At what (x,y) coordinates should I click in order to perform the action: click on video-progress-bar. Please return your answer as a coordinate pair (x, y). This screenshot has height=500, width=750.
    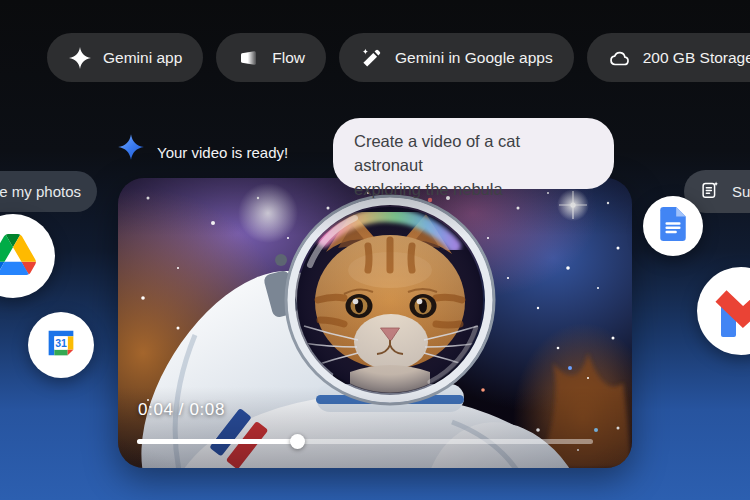
    Looking at the image, I should click on (365, 442).